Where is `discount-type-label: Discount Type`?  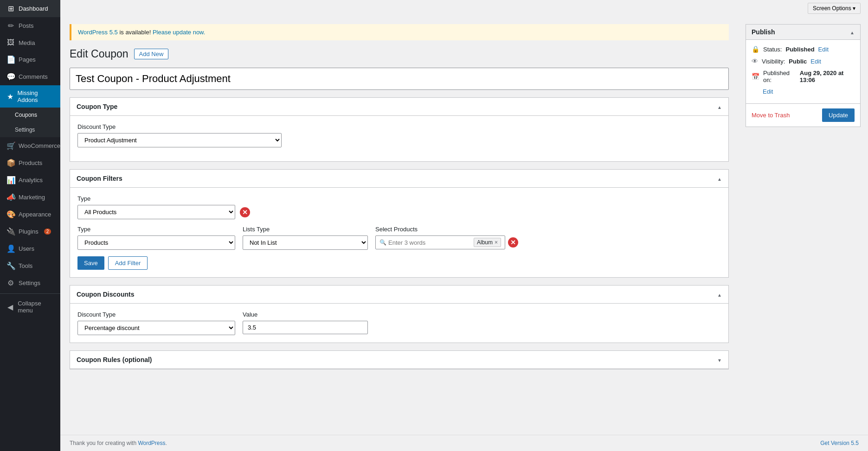 discount-type-label: Discount Type is located at coordinates (156, 314).